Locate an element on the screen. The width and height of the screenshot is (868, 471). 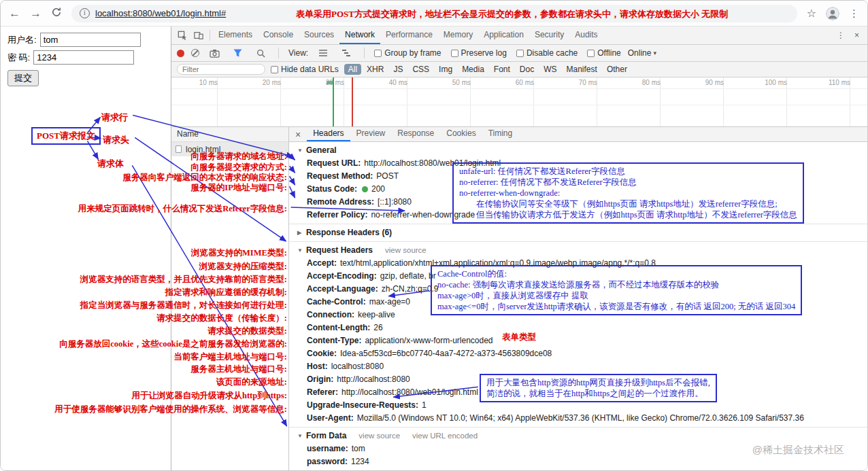
resource-filter-chip: All is located at coordinates (352, 69).